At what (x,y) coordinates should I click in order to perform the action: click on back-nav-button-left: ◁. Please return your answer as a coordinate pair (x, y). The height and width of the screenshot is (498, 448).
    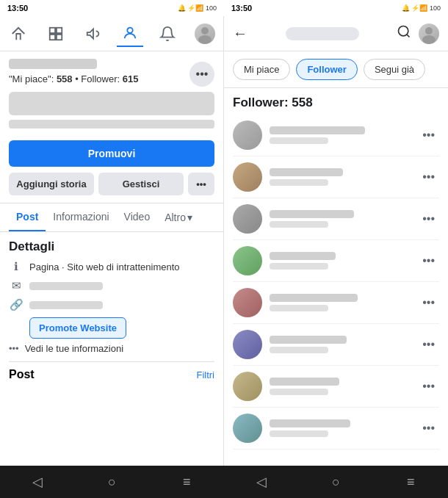
    Looking at the image, I should click on (37, 482).